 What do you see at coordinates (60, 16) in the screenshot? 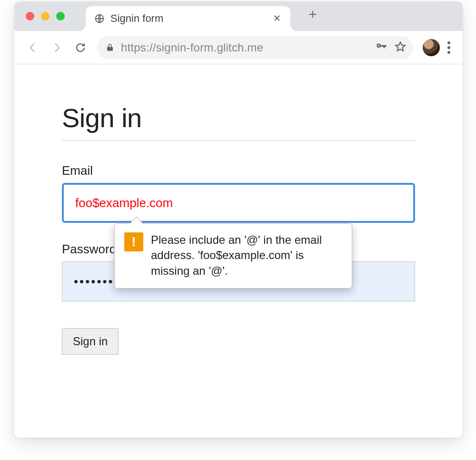
I see `maximize-window-button` at bounding box center [60, 16].